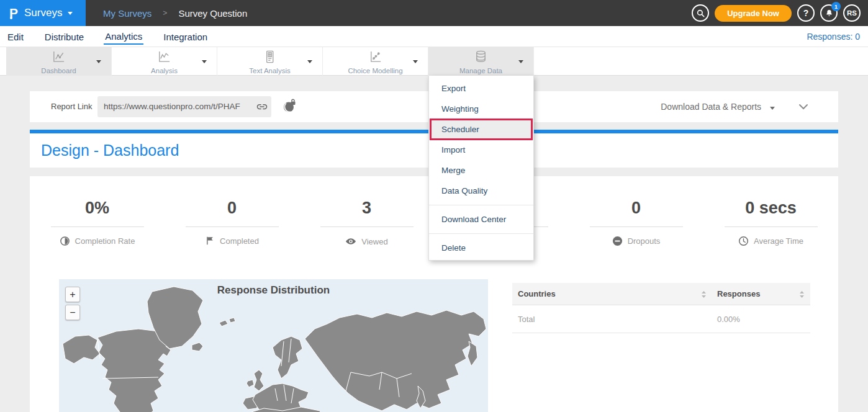 Image resolution: width=868 pixels, height=412 pixels. I want to click on responses-count: Responses: 0, so click(833, 37).